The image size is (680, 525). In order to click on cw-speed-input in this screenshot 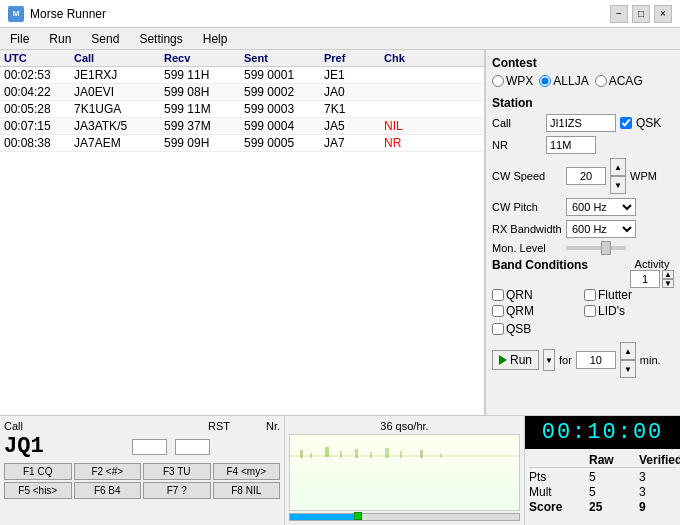, I will do `click(586, 176)`.